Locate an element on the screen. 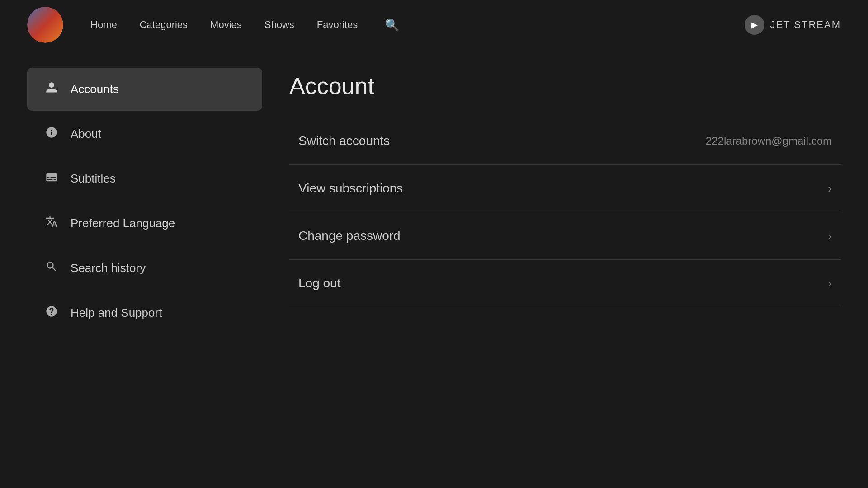  sidebar-preferred-language-label: Preferred Language is located at coordinates (123, 223).